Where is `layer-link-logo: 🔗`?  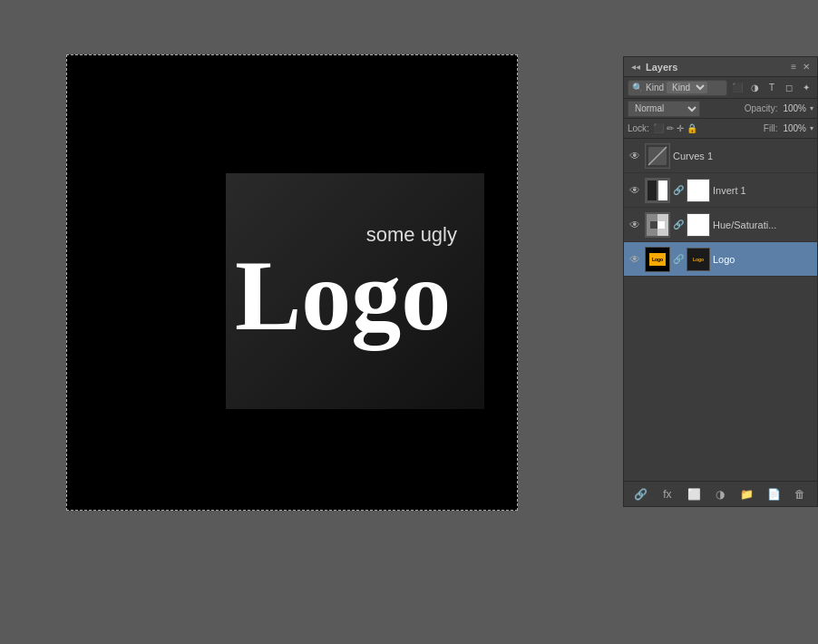
layer-link-logo: 🔗 is located at coordinates (678, 259).